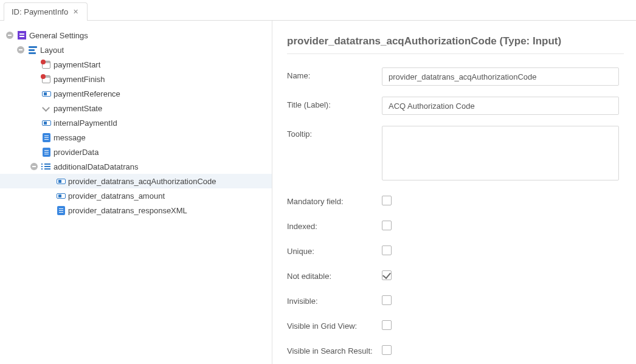  Describe the element at coordinates (500, 153) in the screenshot. I see `tooltip-field` at that location.